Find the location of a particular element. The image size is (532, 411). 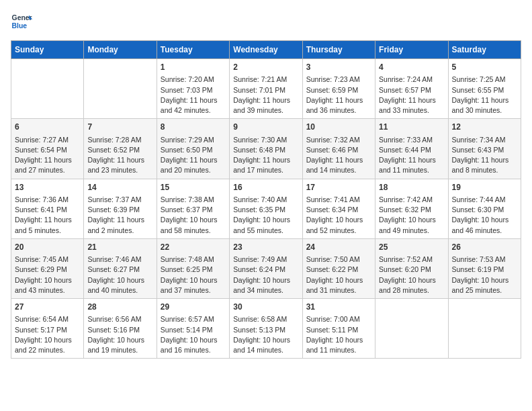

day-info: Sunset: 6:27 PM is located at coordinates (120, 270).